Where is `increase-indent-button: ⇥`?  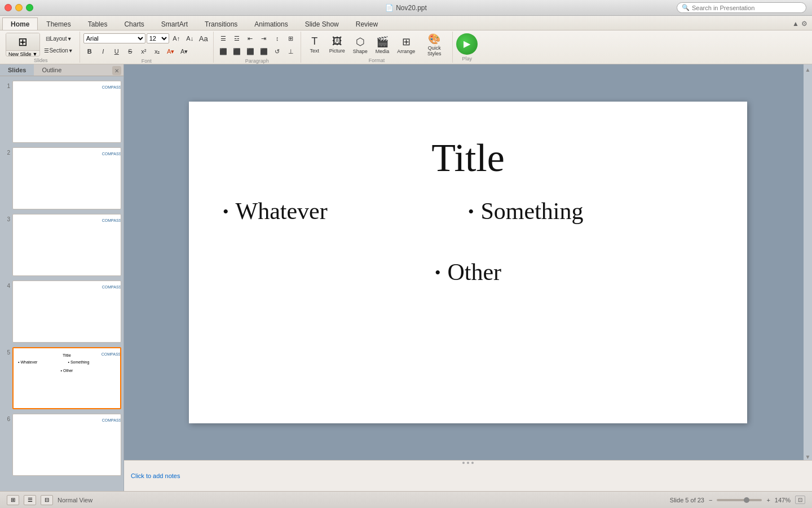
increase-indent-button: ⇥ is located at coordinates (264, 38).